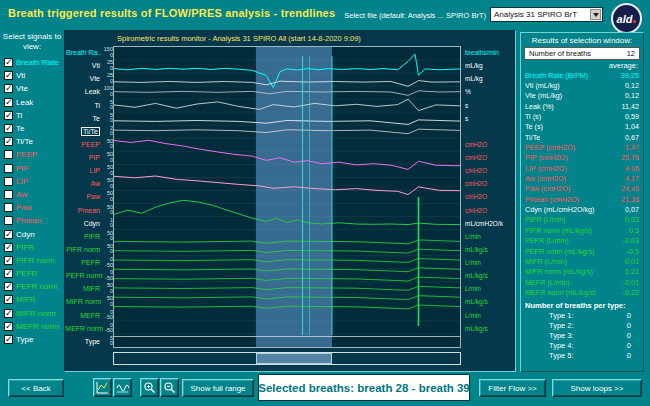 This screenshot has height=406, width=650. I want to click on axis-name: PEFR norm, so click(84, 276).